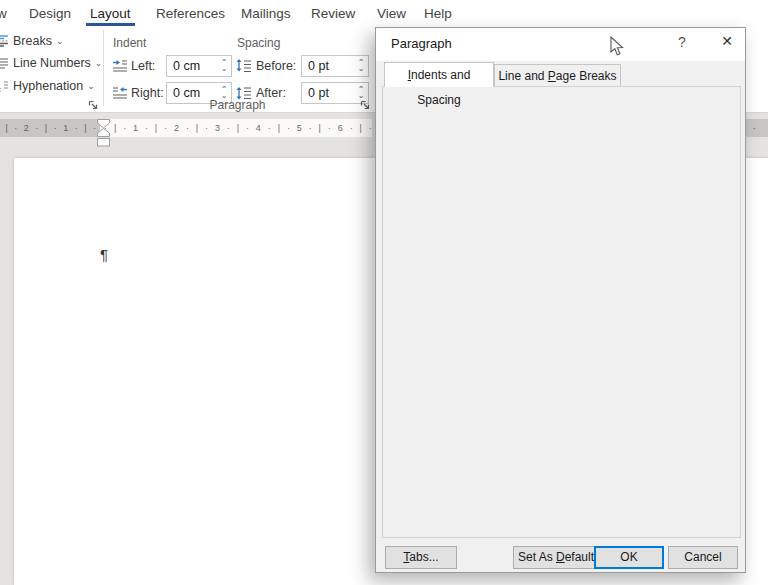  I want to click on tab-indents-and-spacing: Indents and Spacing, so click(439, 74).